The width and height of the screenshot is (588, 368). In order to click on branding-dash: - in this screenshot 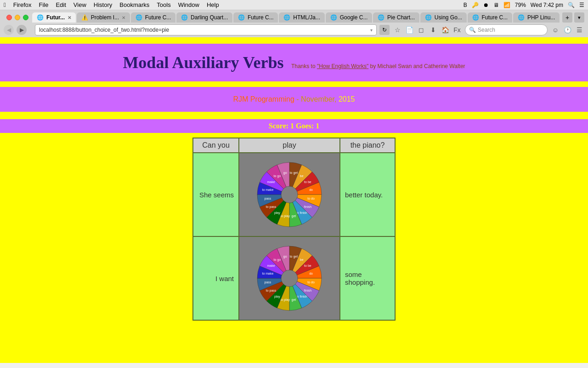, I will do `click(299, 99)`.